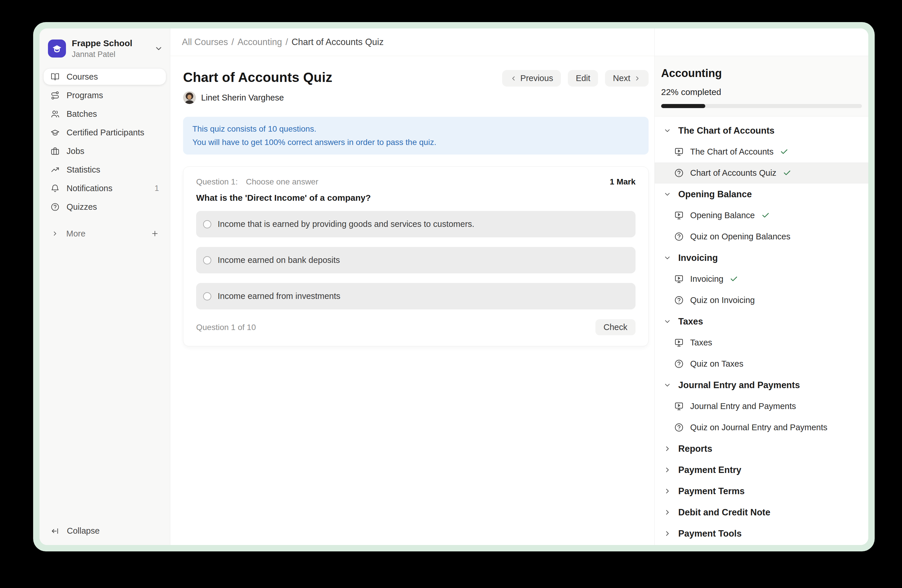  What do you see at coordinates (761, 279) in the screenshot?
I see `outline-lesson-invoicing: Invoicing` at bounding box center [761, 279].